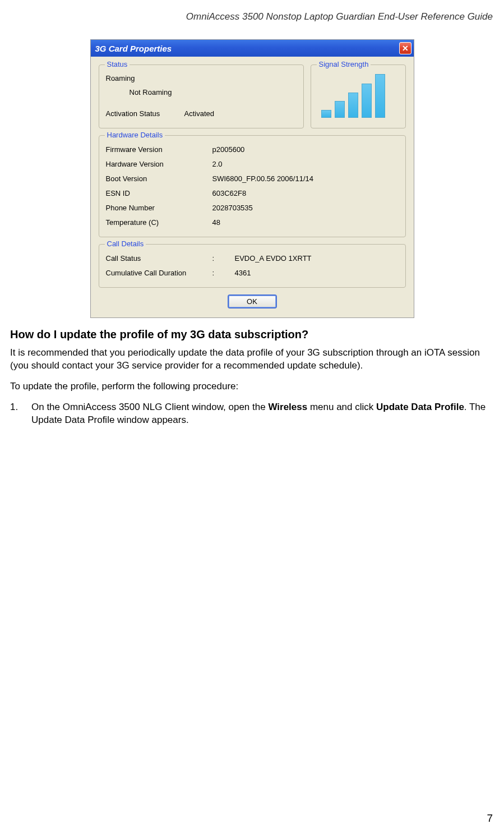 This screenshot has height=838, width=504. What do you see at coordinates (405, 48) in the screenshot?
I see `close-icon: ✕` at bounding box center [405, 48].